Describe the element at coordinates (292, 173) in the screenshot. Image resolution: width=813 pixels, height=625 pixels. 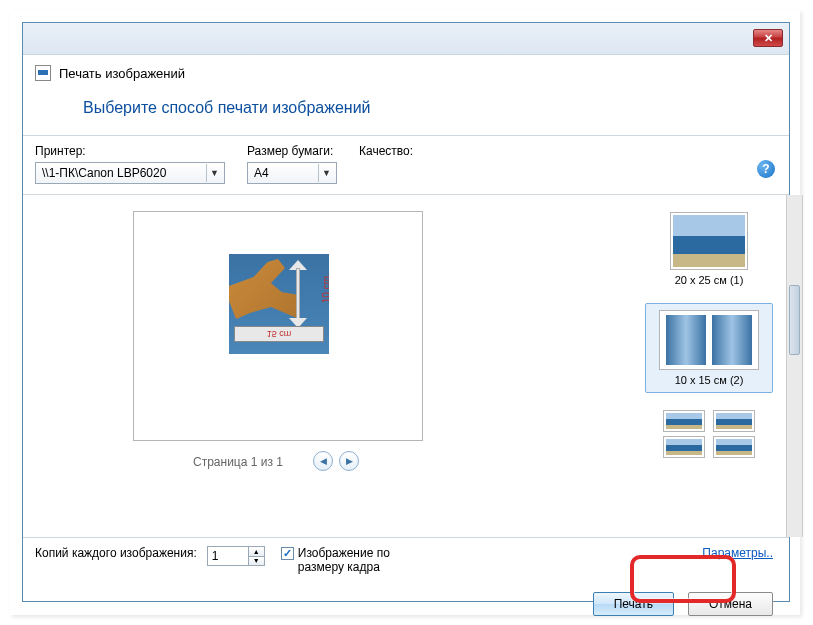
I see `paper-combobox: A4 ▼` at that location.